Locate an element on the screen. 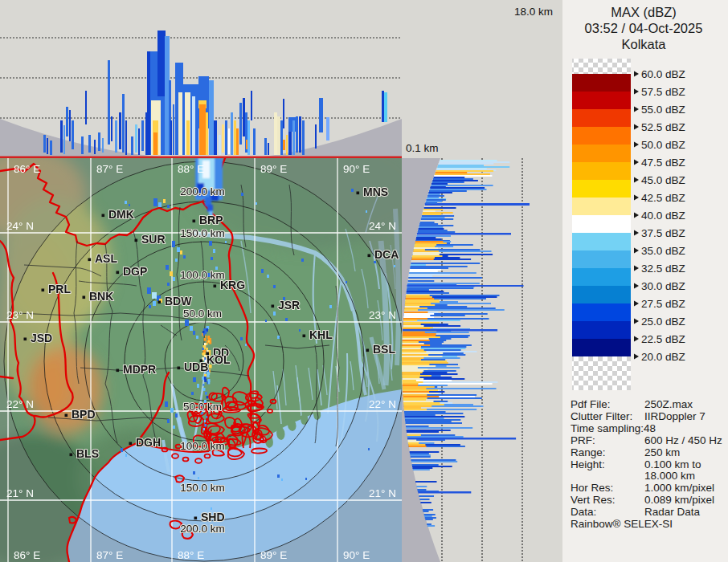  svg-text: PRF: is located at coordinates (583, 440).